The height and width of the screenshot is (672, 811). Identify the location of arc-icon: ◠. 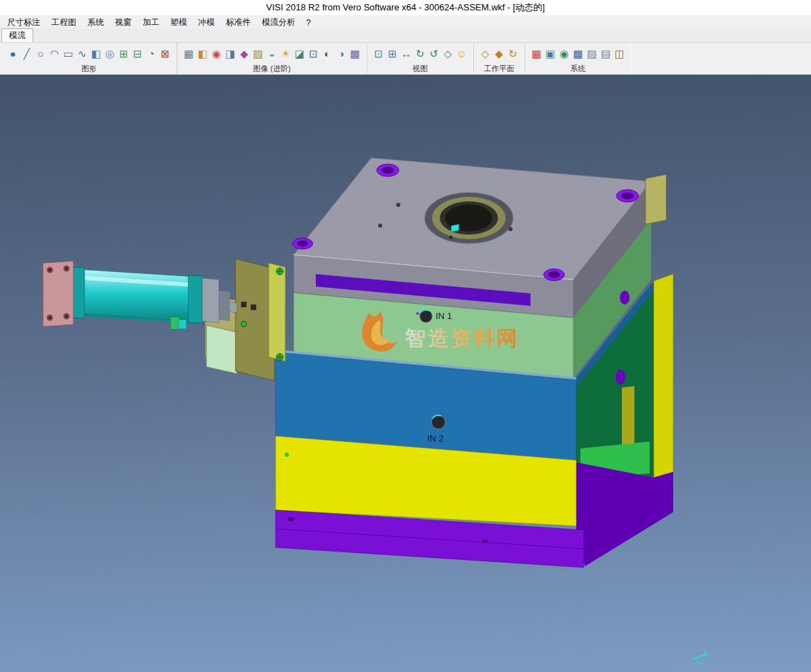
(54, 54).